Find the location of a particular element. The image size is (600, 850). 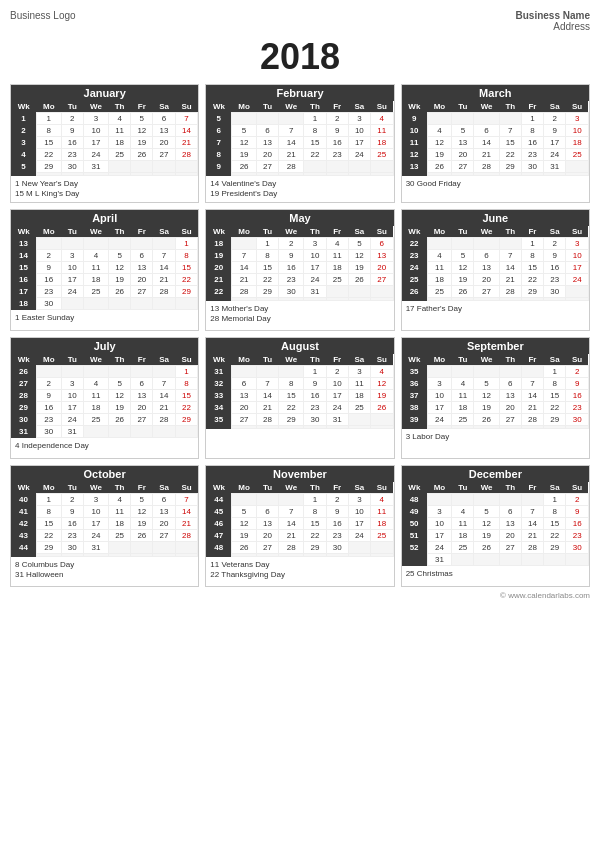

month-block-august: AugustWkMoTuWeThFrSaSu311234326789101112… is located at coordinates (300, 398).